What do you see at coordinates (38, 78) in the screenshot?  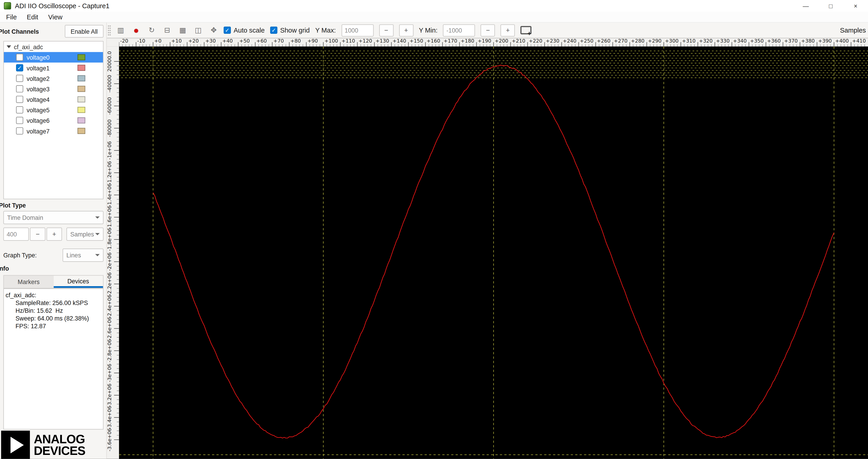 I see `channel-label: voltage2` at bounding box center [38, 78].